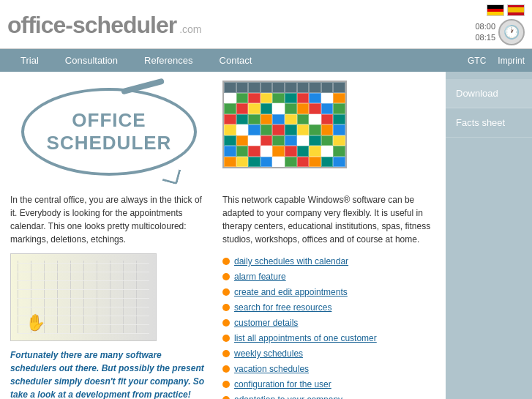  What do you see at coordinates (266, 323) in the screenshot?
I see `feature-link-4: customer details` at bounding box center [266, 323].